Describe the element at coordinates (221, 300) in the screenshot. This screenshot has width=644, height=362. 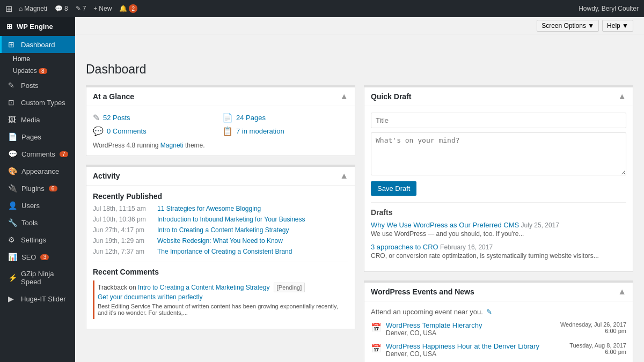
I see `comment-item-0: Trackback on Intro to Creating a Content…` at that location.